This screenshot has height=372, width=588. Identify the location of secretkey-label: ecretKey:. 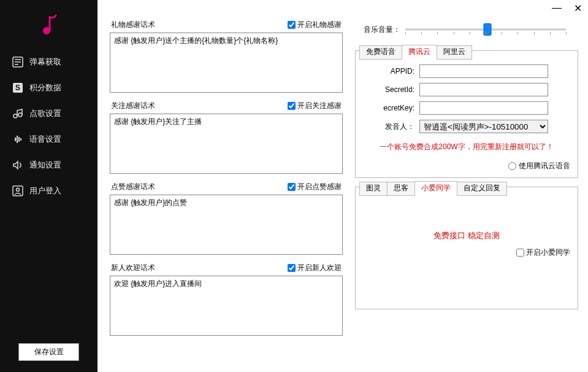
(389, 108).